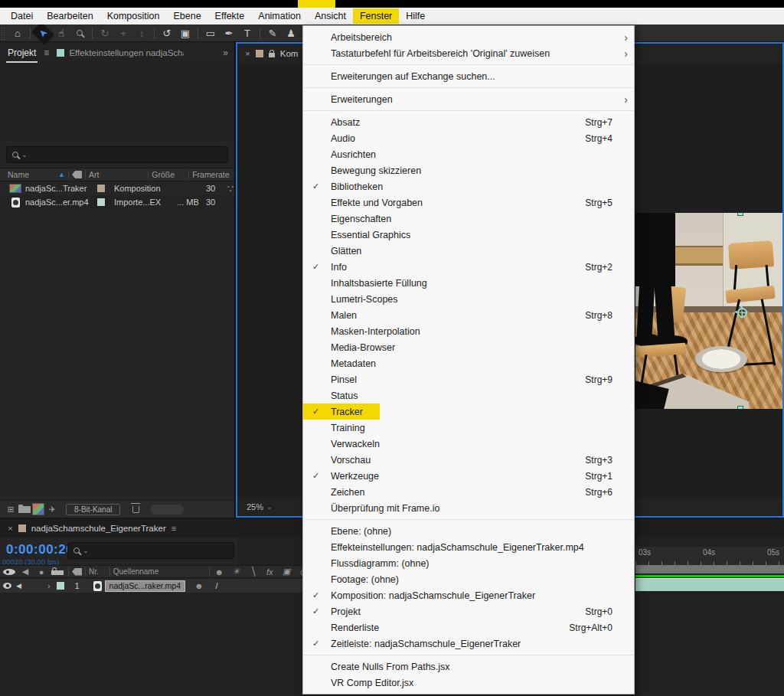  I want to click on lock-icon, so click(57, 573).